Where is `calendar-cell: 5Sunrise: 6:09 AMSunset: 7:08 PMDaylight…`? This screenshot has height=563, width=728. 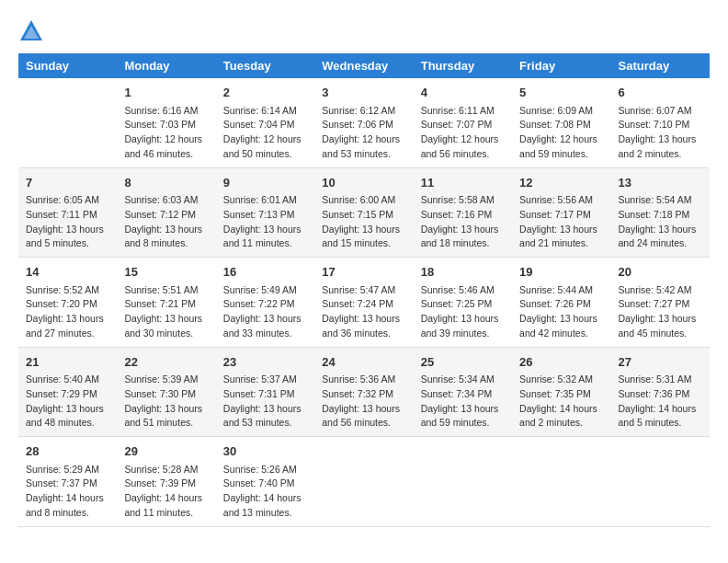 calendar-cell: 5Sunrise: 6:09 AMSunset: 7:08 PMDaylight… is located at coordinates (561, 123).